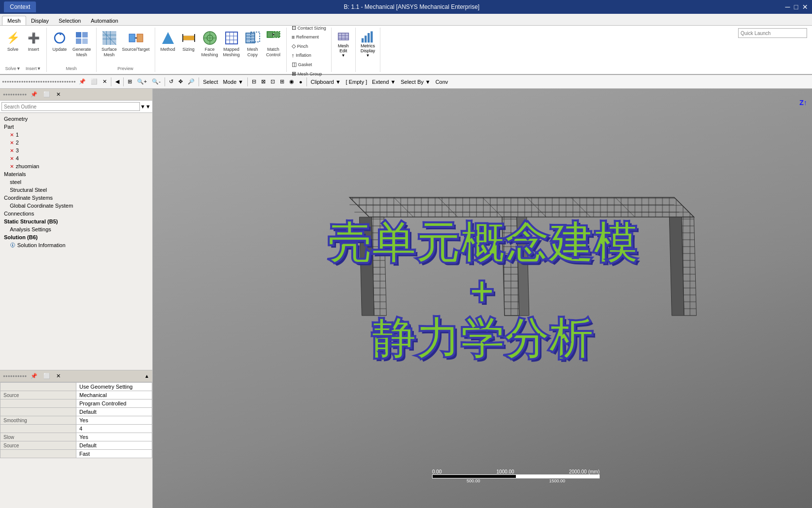  Describe the element at coordinates (76, 237) in the screenshot. I see `tree-item-solution: Solution (B6)` at that location.